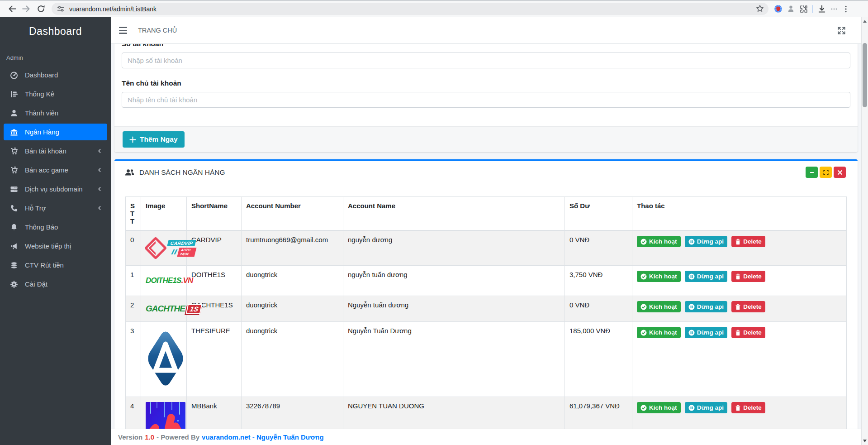 The image size is (868, 445). I want to click on browser-toolbar: vuarandom.net/admin/ListBank, so click(434, 9).